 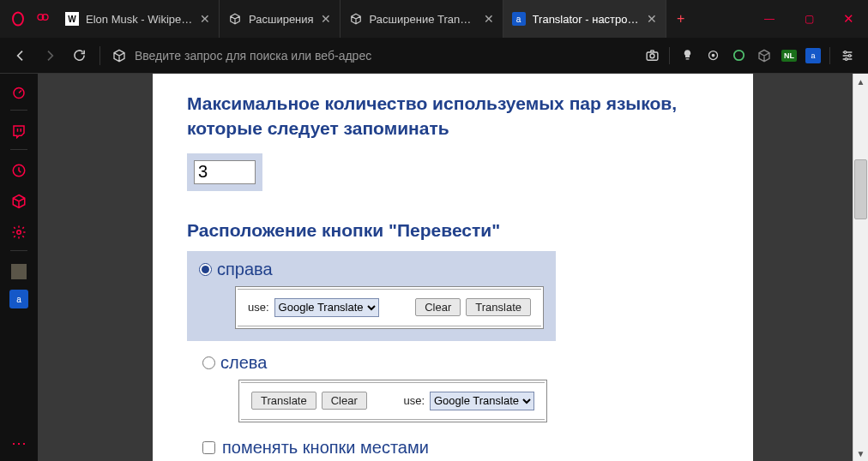 What do you see at coordinates (209, 447) in the screenshot?
I see `swap-checkbox` at bounding box center [209, 447].